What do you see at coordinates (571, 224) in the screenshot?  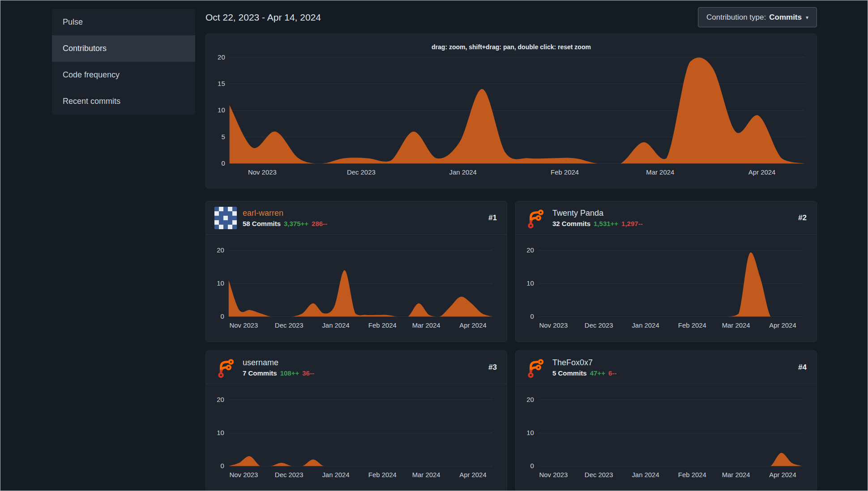 I see `commit-count: 32 Commits` at bounding box center [571, 224].